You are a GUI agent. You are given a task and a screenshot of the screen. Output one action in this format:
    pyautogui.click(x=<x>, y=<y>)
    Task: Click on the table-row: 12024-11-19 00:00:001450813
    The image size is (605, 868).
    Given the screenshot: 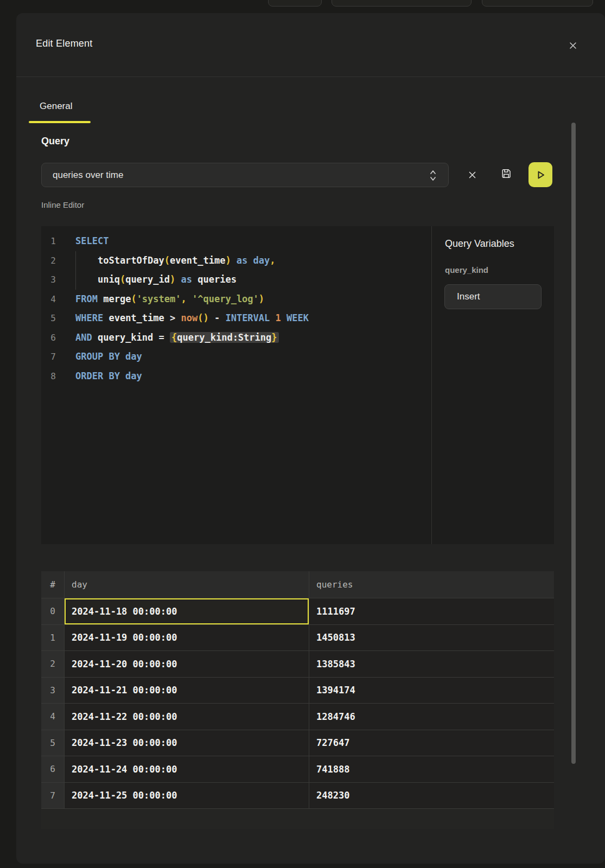 What is the action you would take?
    pyautogui.click(x=297, y=638)
    